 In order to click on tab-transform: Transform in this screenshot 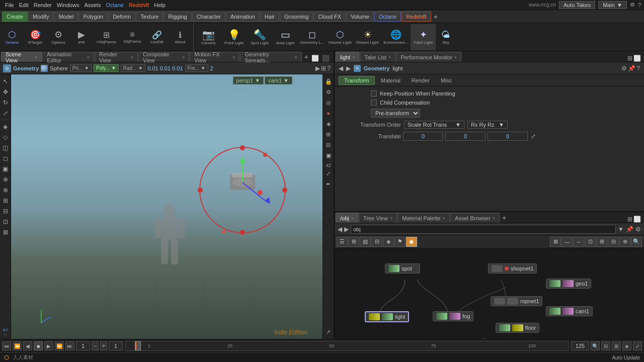, I will do `click(357, 80)`.